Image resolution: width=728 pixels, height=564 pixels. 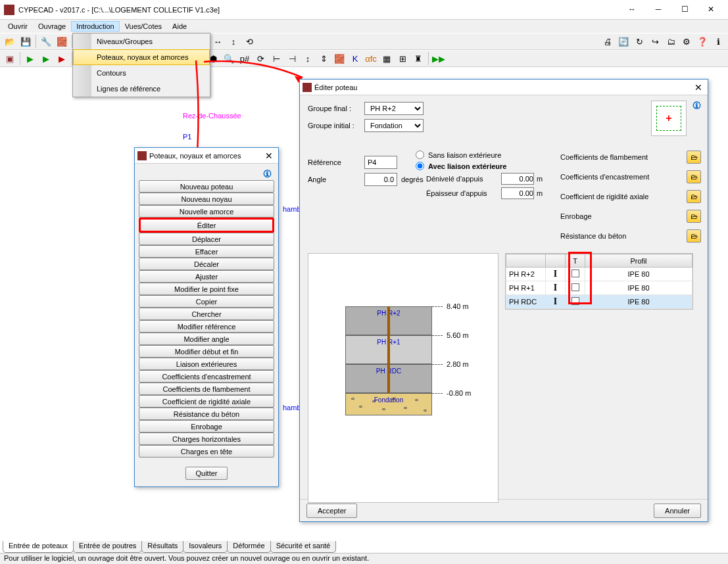 What do you see at coordinates (206, 326) in the screenshot?
I see `poteaux-action-button: Modifier référence` at bounding box center [206, 326].